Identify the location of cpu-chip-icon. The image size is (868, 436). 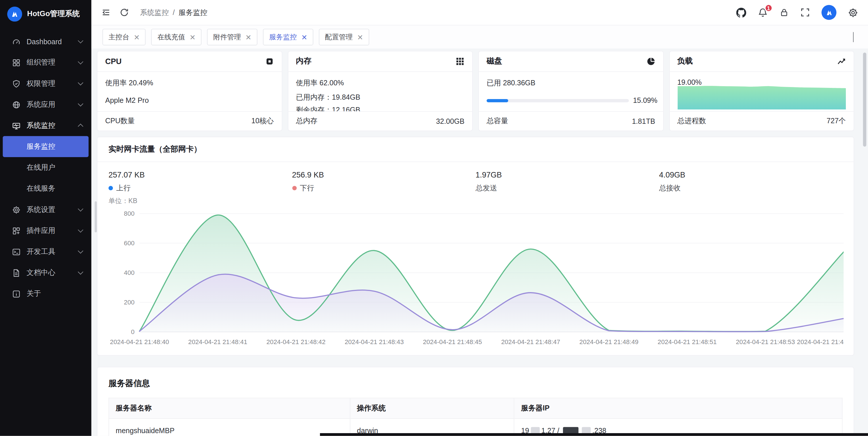
(270, 61).